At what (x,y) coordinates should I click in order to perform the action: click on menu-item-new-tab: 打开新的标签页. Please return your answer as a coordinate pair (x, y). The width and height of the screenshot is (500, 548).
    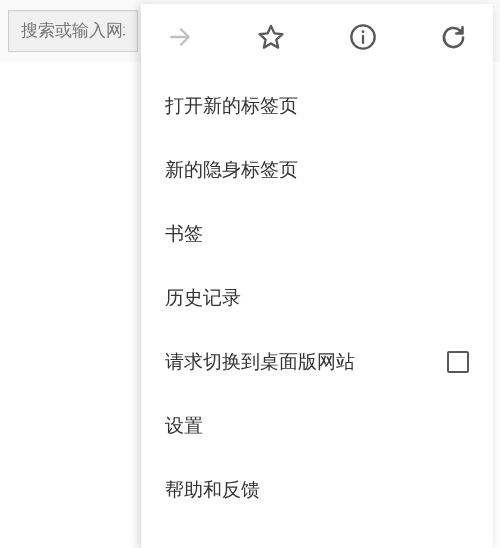
    Looking at the image, I should click on (317, 106).